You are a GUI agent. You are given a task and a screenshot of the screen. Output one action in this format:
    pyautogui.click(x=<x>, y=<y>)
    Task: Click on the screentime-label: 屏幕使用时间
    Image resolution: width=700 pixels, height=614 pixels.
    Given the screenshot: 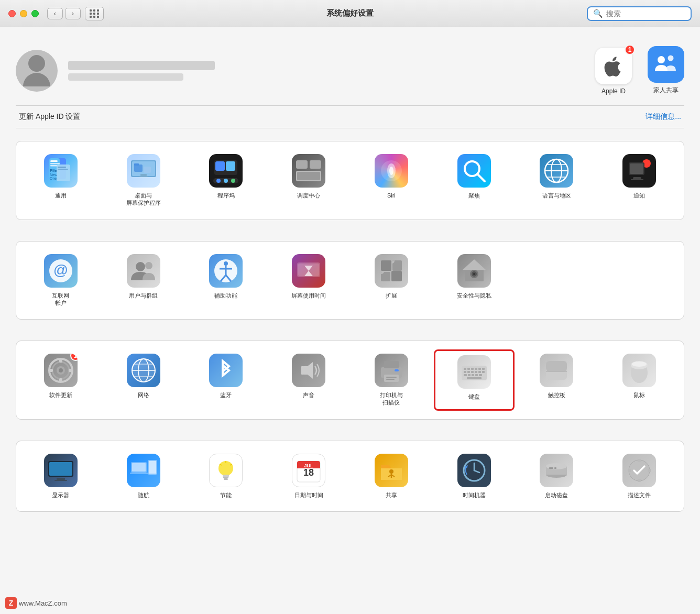 What is the action you would take?
    pyautogui.click(x=309, y=295)
    